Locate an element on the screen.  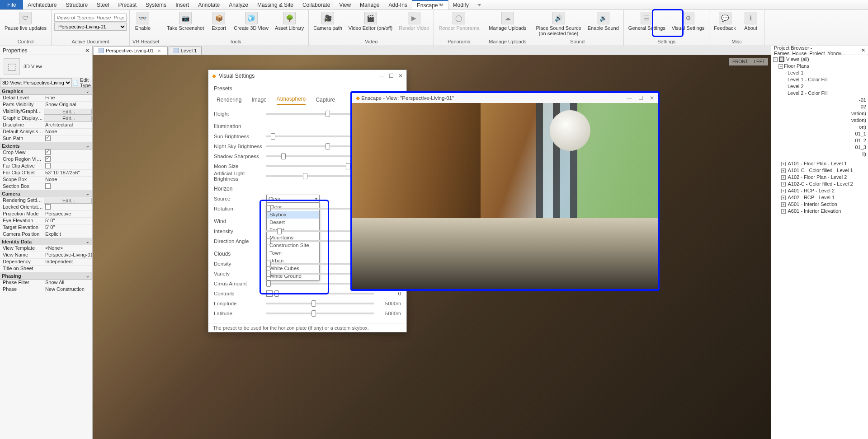
tree-item: Level 2 - Color Fill is located at coordinates (821, 93).